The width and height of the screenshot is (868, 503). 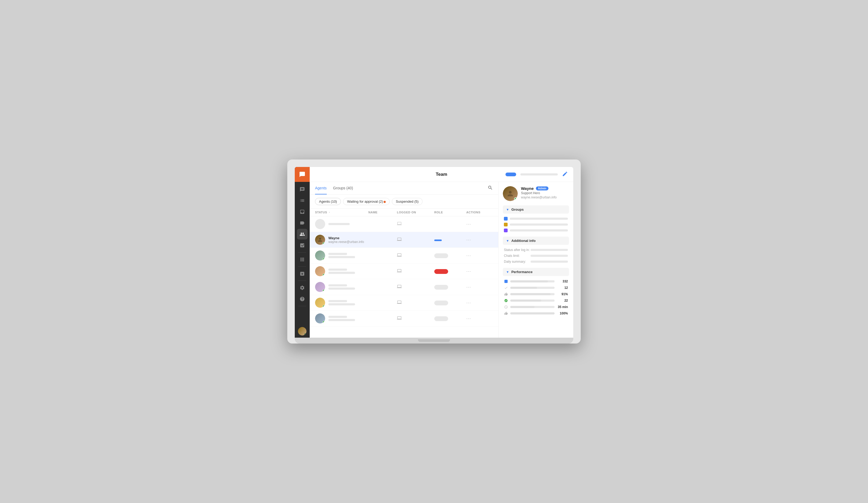 I want to click on search-icon, so click(x=490, y=188).